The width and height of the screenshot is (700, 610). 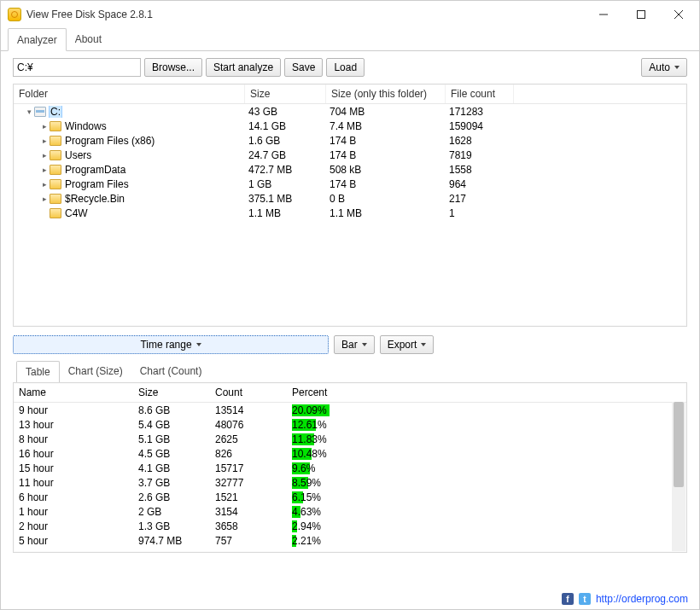 I want to click on time-range-dropdown: Time range, so click(x=171, y=345).